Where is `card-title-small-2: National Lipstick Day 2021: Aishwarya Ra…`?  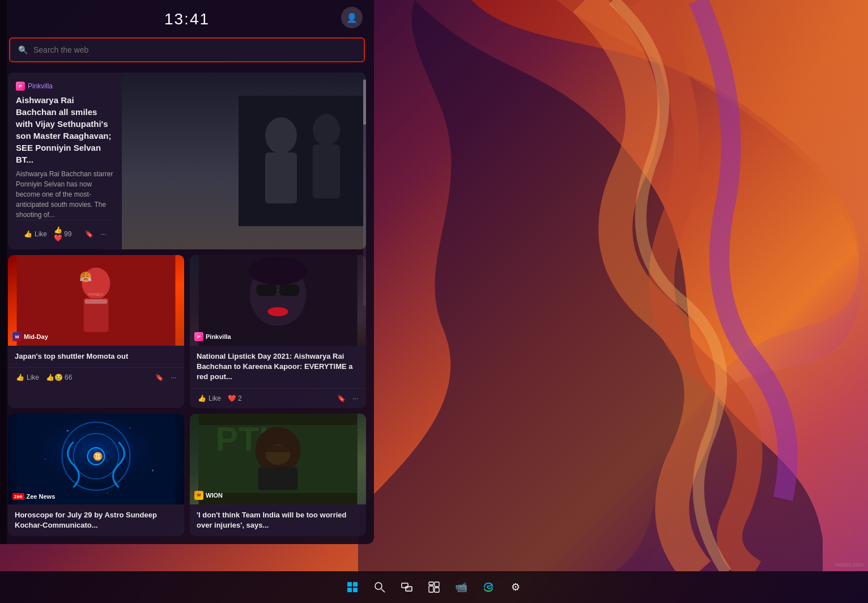
card-title-small-2: National Lipstick Day 2021: Aishwarya Ra… is located at coordinates (278, 367).